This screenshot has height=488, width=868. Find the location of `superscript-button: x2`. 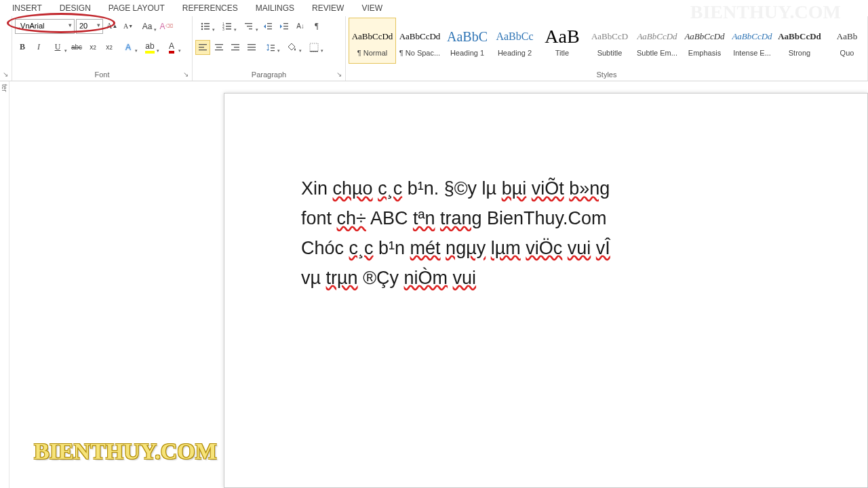

superscript-button: x2 is located at coordinates (109, 47).